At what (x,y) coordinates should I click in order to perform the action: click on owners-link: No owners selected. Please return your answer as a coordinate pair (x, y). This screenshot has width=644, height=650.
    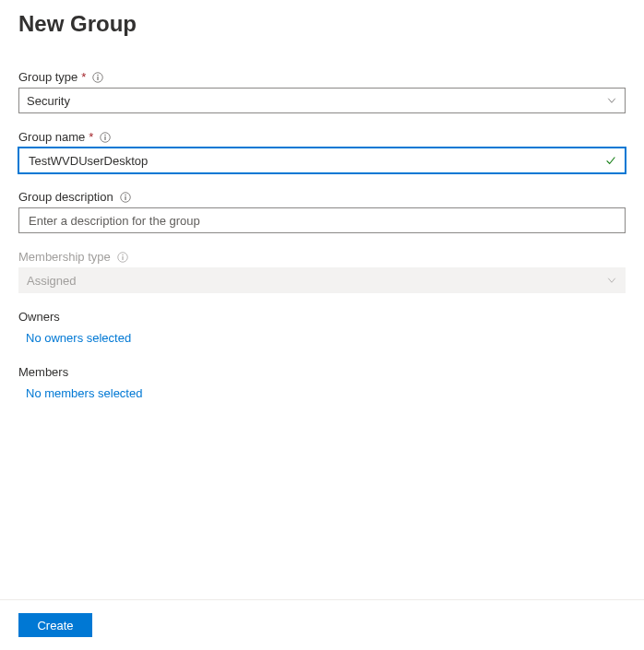
    Looking at the image, I should click on (322, 337).